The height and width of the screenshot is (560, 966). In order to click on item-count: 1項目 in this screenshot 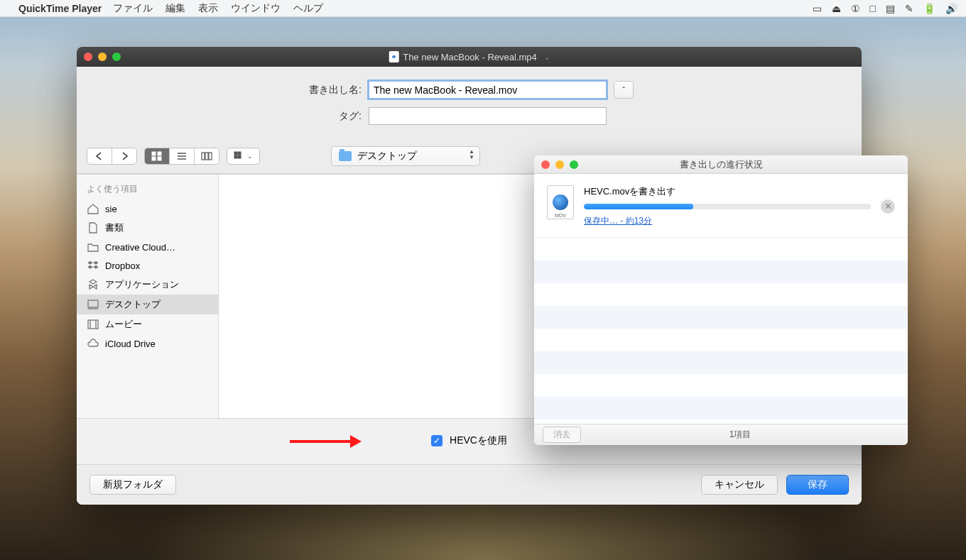, I will do `click(740, 434)`.